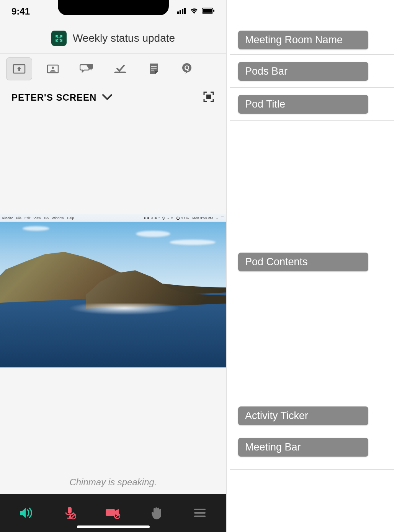  I want to click on meeting-room-header: Weekly status update, so click(113, 38).